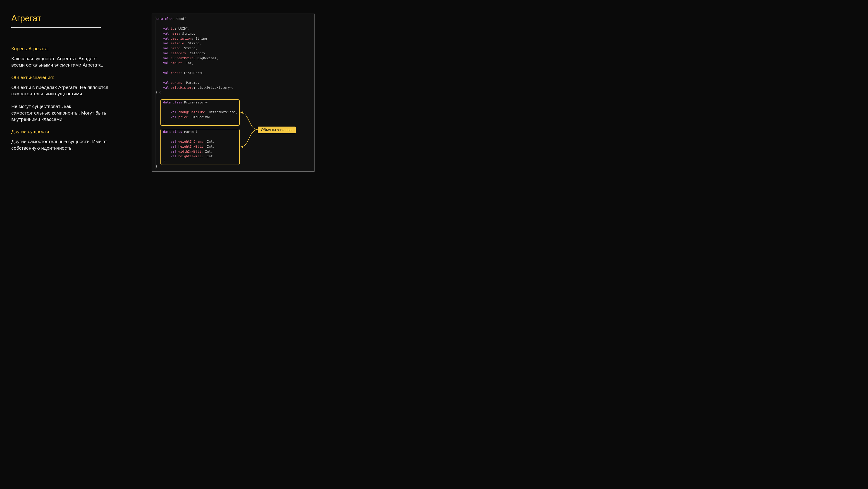  What do you see at coordinates (235, 38) in the screenshot?
I see `code-line: val description: String,` at bounding box center [235, 38].